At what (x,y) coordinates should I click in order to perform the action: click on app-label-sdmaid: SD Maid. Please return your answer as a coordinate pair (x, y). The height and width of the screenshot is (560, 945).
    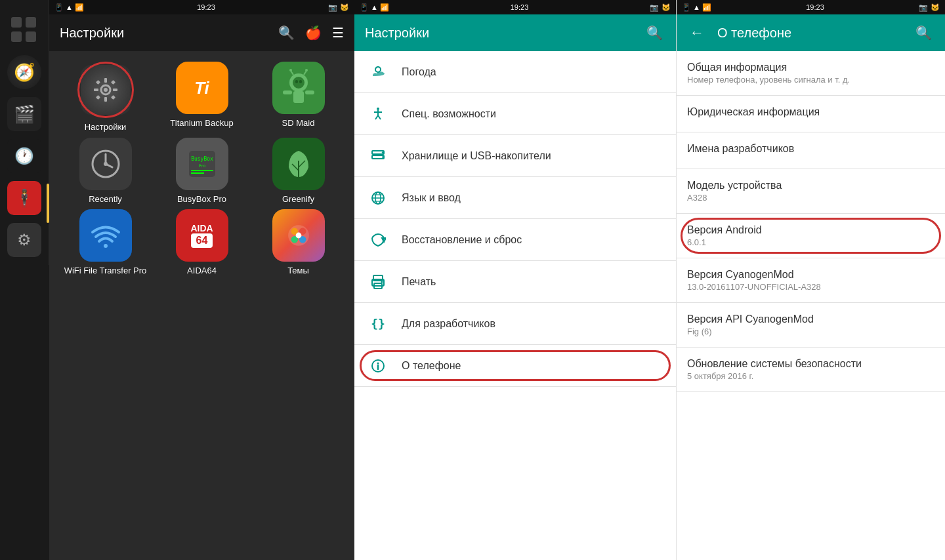
    Looking at the image, I should click on (299, 123).